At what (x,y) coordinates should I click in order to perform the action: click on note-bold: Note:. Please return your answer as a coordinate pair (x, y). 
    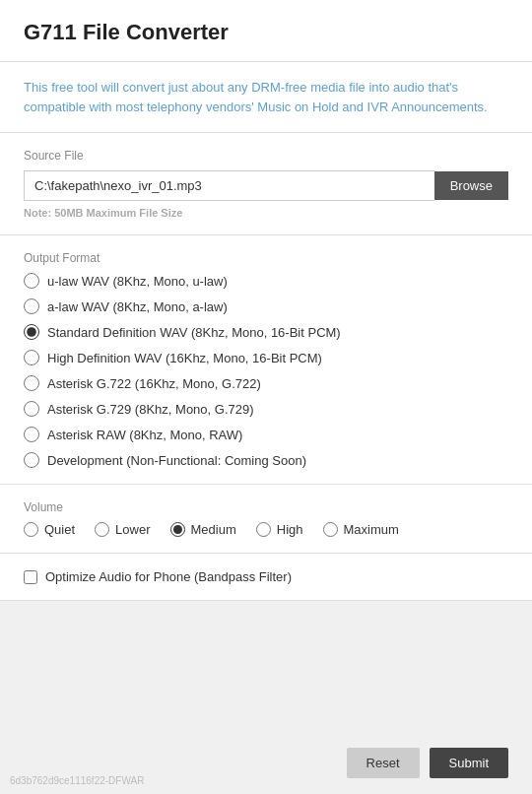
    Looking at the image, I should click on (37, 213).